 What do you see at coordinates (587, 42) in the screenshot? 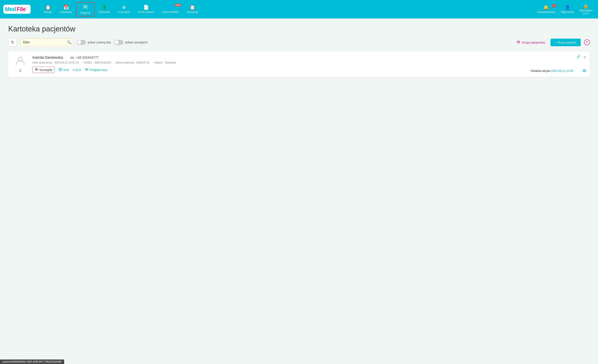
I see `help-button: ?` at bounding box center [587, 42].